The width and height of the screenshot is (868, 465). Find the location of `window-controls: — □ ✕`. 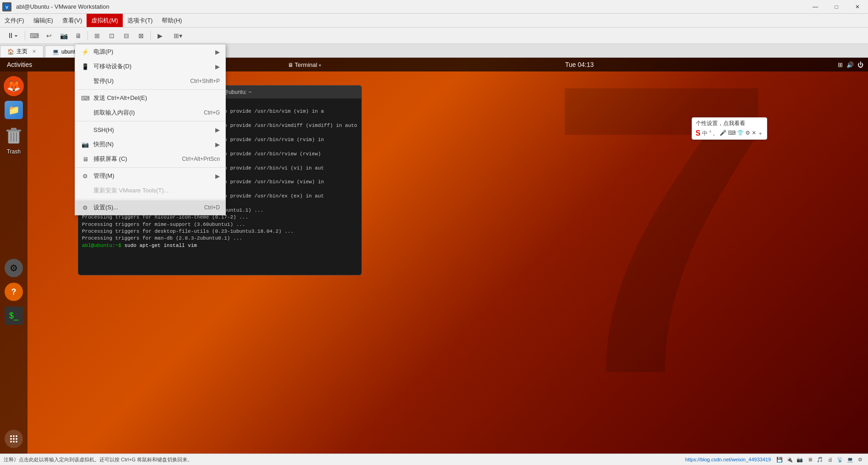

window-controls: — □ ✕ is located at coordinates (836, 7).